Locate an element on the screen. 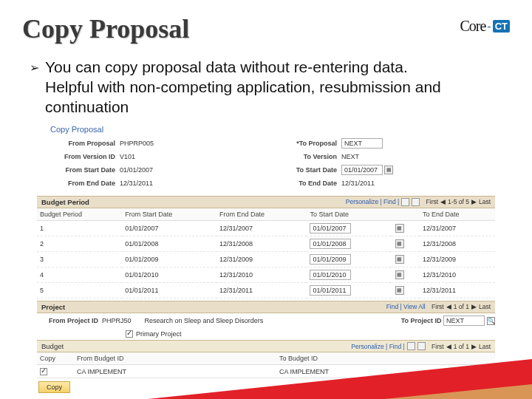 The height and width of the screenshot is (399, 532). to-start-label: To Start Date is located at coordinates (306, 170).